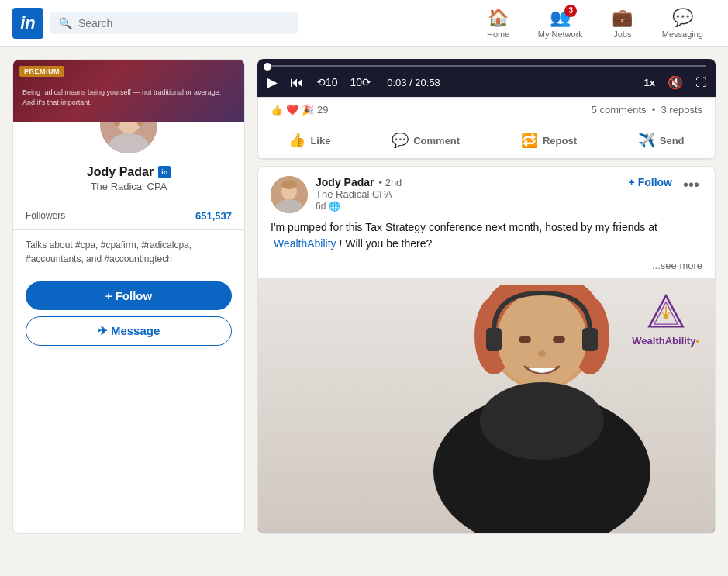 The width and height of the screenshot is (728, 576). What do you see at coordinates (129, 181) in the screenshot?
I see `profile-info: Jody Padar in The Radical CPA` at bounding box center [129, 181].